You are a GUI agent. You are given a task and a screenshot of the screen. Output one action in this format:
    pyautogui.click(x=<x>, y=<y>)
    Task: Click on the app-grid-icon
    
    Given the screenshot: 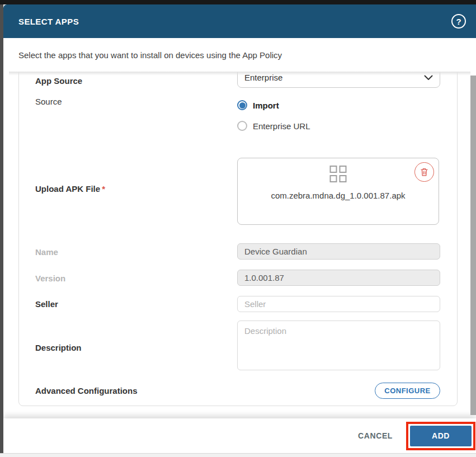 What is the action you would take?
    pyautogui.click(x=338, y=175)
    